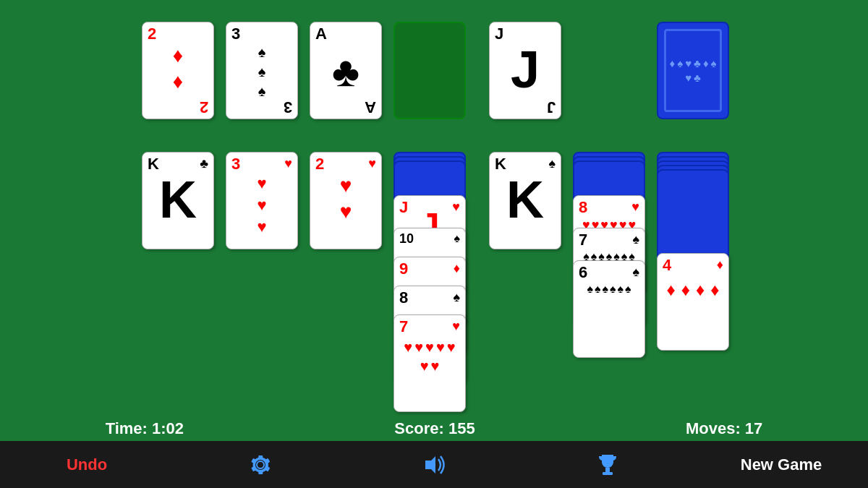 The height and width of the screenshot is (488, 868). Describe the element at coordinates (434, 464) in the screenshot. I see `sound-button` at that location.